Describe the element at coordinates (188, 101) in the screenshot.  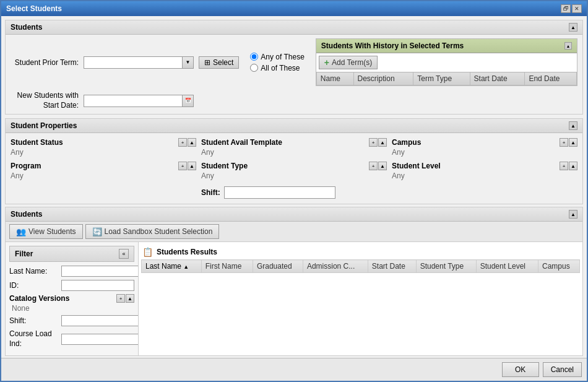
I see `new-students-calendar-btn: 📅` at that location.